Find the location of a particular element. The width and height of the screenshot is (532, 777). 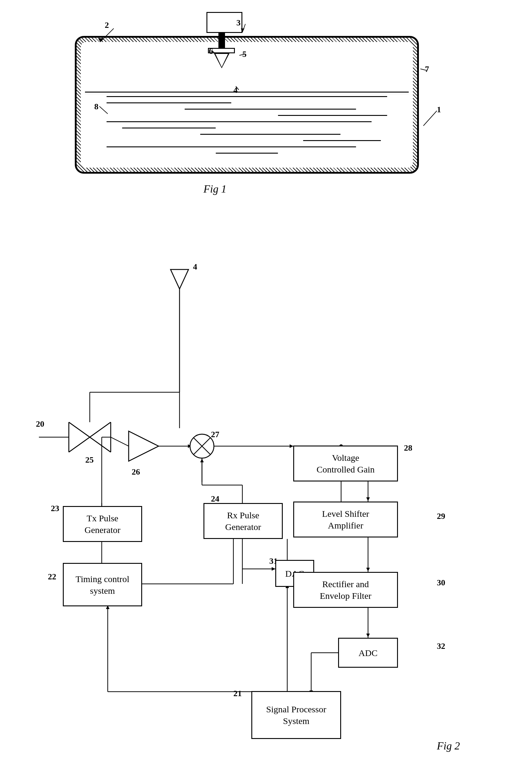

adc-label: ADC is located at coordinates (368, 653).